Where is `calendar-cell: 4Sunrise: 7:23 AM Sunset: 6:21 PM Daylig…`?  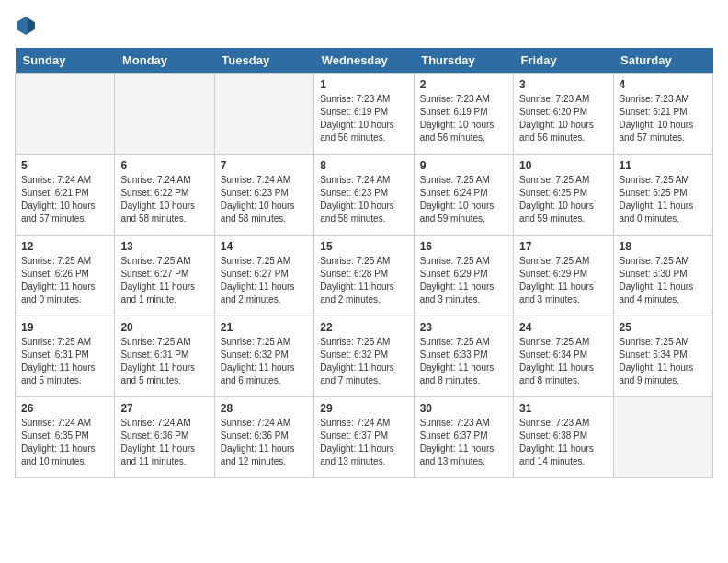 calendar-cell: 4Sunrise: 7:23 AM Sunset: 6:21 PM Daylig… is located at coordinates (663, 114).